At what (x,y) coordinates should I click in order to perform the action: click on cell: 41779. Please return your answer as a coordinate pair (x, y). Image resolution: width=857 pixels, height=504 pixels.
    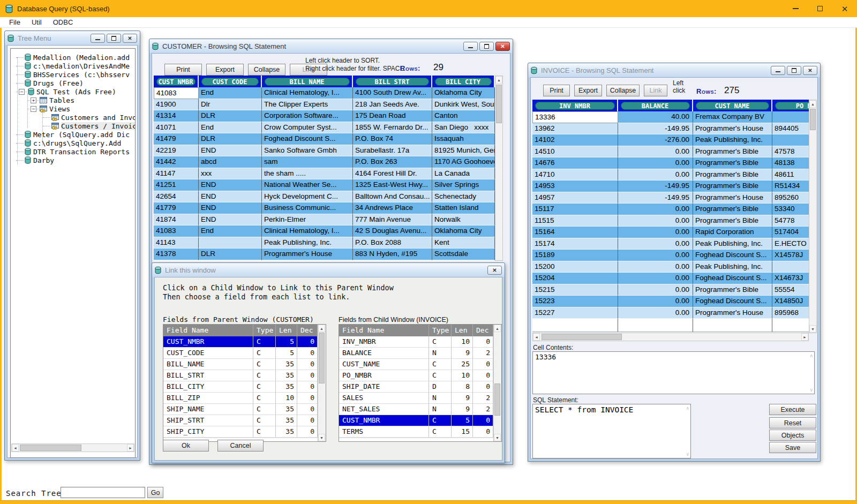
    Looking at the image, I should click on (176, 208).